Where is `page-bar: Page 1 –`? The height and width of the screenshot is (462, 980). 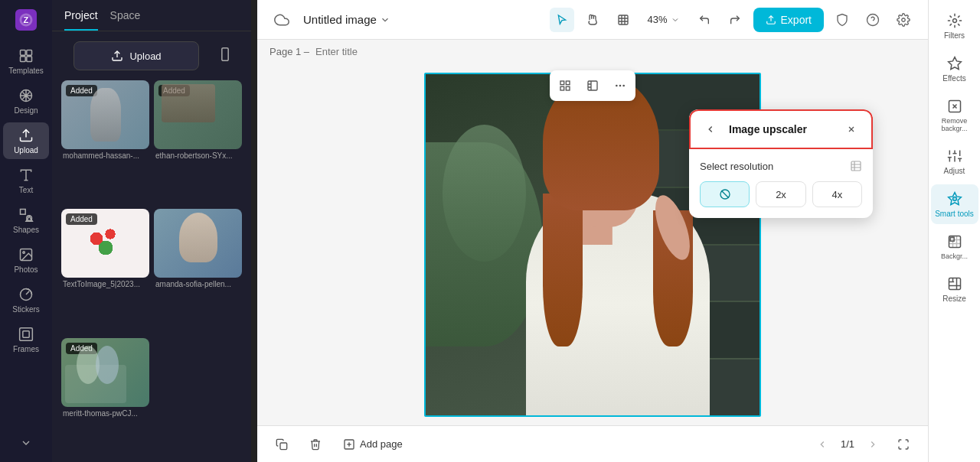 page-bar: Page 1 – is located at coordinates (593, 52).